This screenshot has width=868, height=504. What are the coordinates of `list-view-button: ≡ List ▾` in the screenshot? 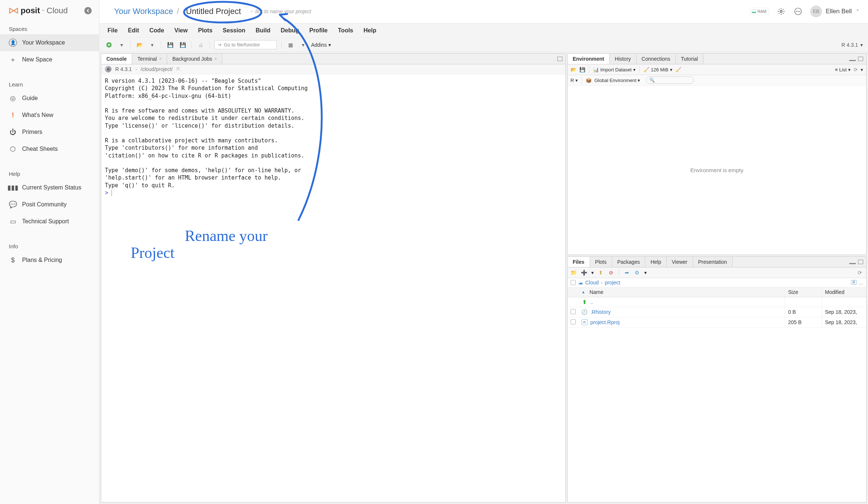 It's located at (843, 70).